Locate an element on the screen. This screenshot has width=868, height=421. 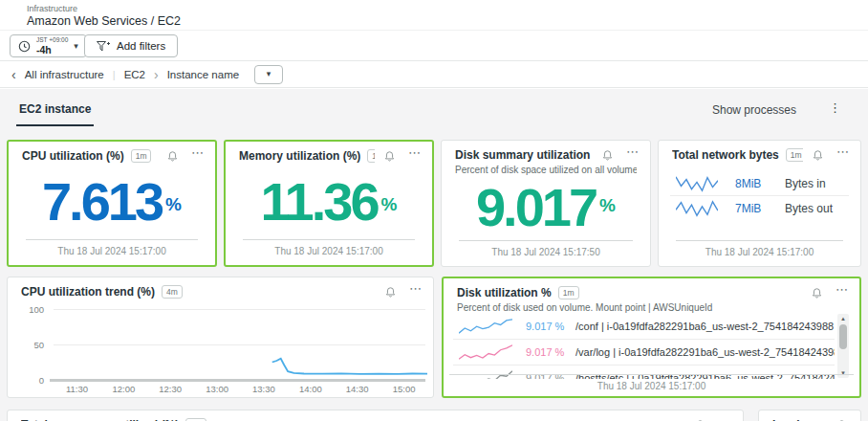
toolbar-row: JST +09:00 -4h ▾ Add filters is located at coordinates (434, 46).